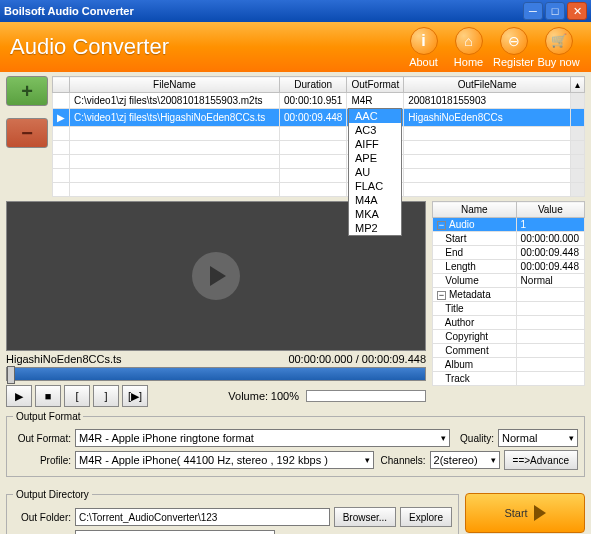  Describe the element at coordinates (106, 396) in the screenshot. I see `mark-out-button: ]` at that location.